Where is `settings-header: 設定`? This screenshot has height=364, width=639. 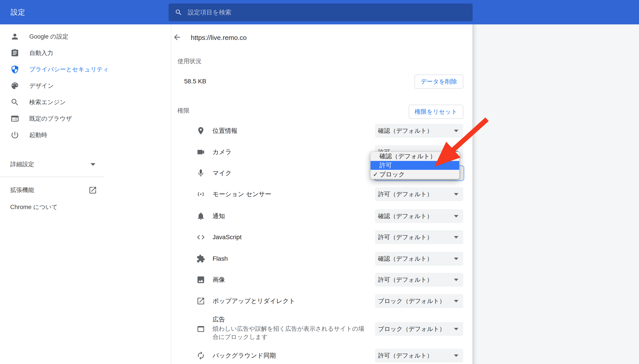 settings-header: 設定 is located at coordinates (320, 12).